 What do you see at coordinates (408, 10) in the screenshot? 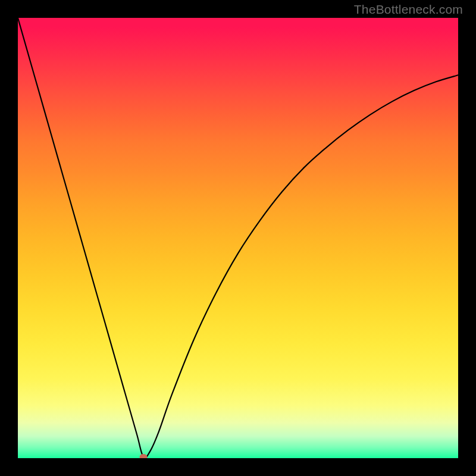
I see `watermark-text: TheBottleneck.com` at bounding box center [408, 10].